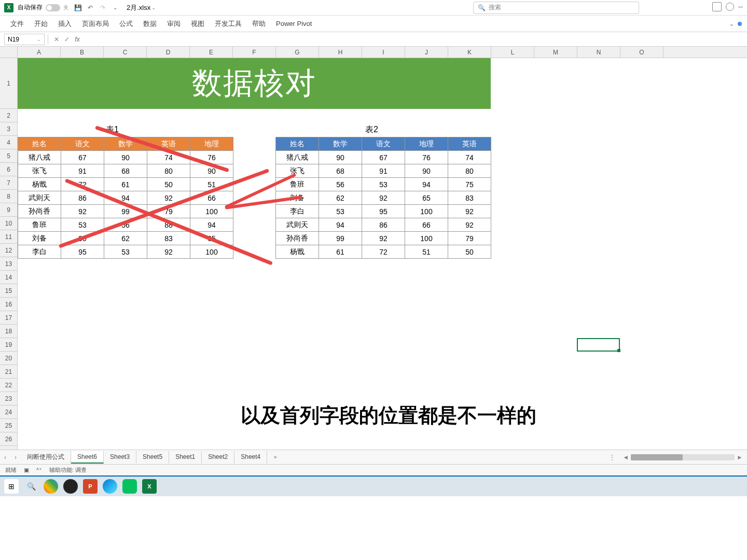 Image resolution: width=747 pixels, height=560 pixels. I want to click on sheet-nav-prev-icon: ‹, so click(5, 457).